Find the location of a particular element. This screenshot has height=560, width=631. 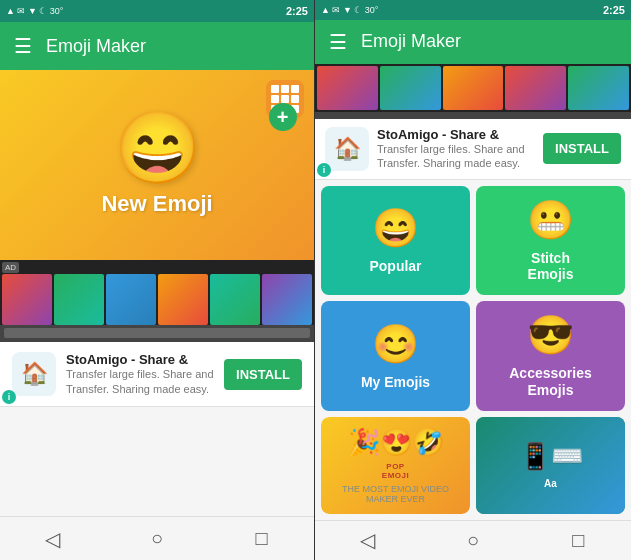

right-back-button: ◁ is located at coordinates (368, 540).